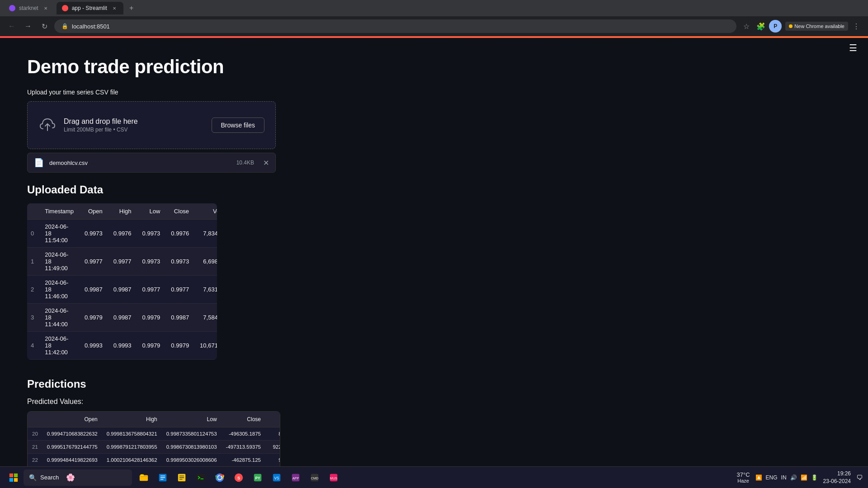 The image size is (868, 488). I want to click on row-open: 0.9977, so click(94, 262).